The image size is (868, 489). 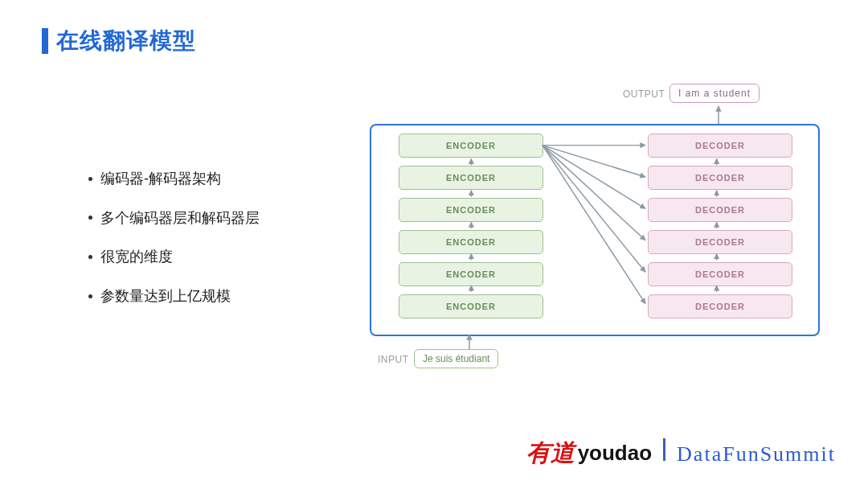 I want to click on decoder-stack: DECODER DECODER DECODER DECODER DECODER …, so click(x=720, y=226).